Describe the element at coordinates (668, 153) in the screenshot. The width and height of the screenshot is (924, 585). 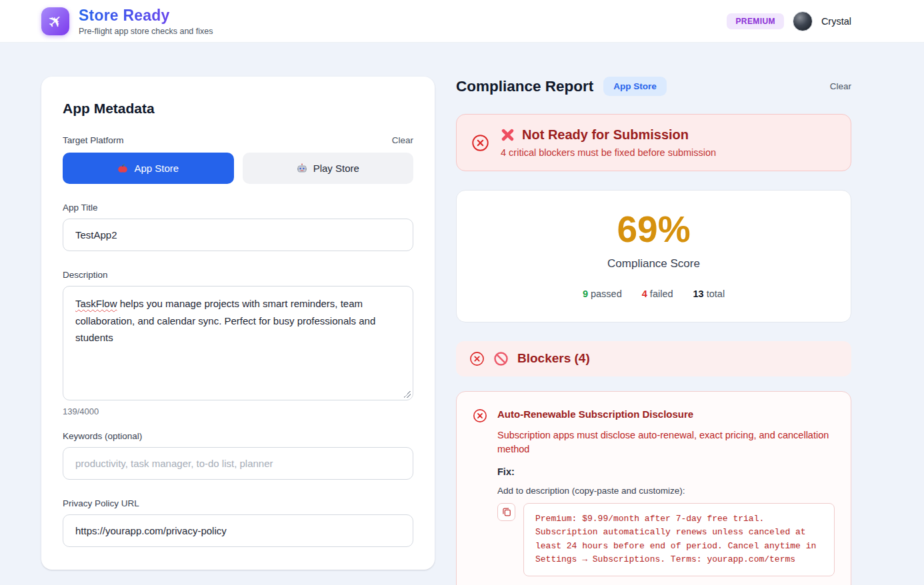
I see `alert-subtitle: 4 critical blockers must be fixed before…` at that location.